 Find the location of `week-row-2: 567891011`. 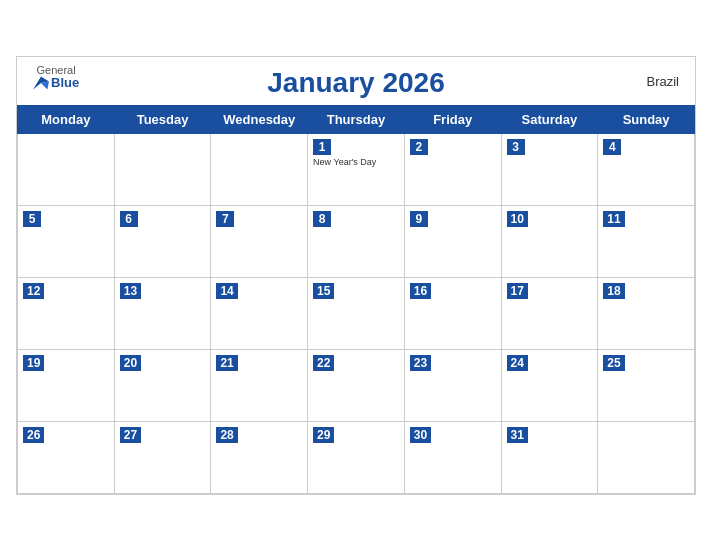

week-row-2: 567891011 is located at coordinates (356, 241).